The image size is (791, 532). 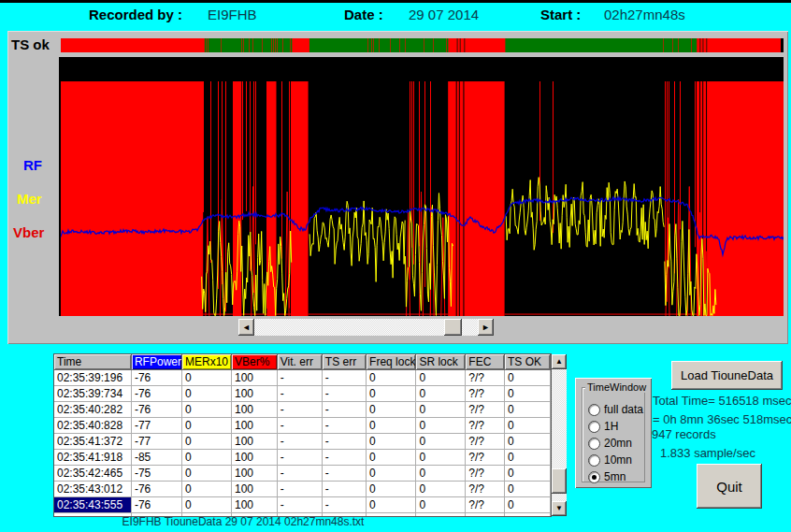 I want to click on chart-scrollbar-track, so click(x=367, y=327).